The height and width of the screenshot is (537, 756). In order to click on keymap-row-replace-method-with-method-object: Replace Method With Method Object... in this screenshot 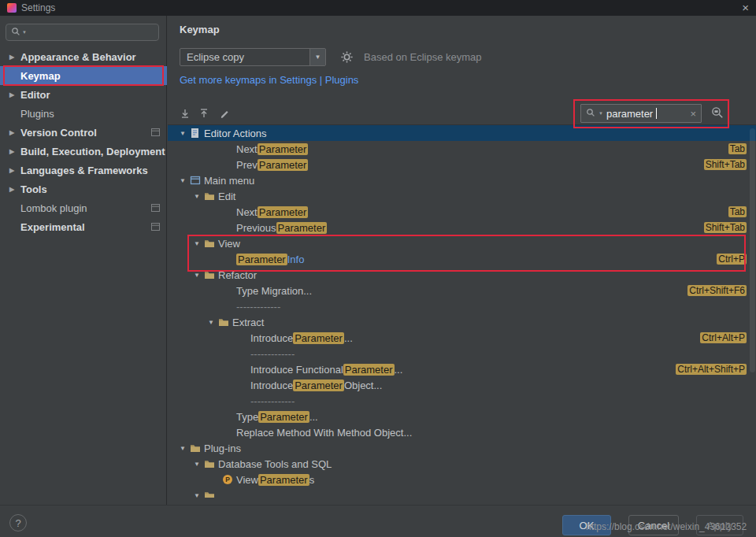, I will do `click(461, 432)`.